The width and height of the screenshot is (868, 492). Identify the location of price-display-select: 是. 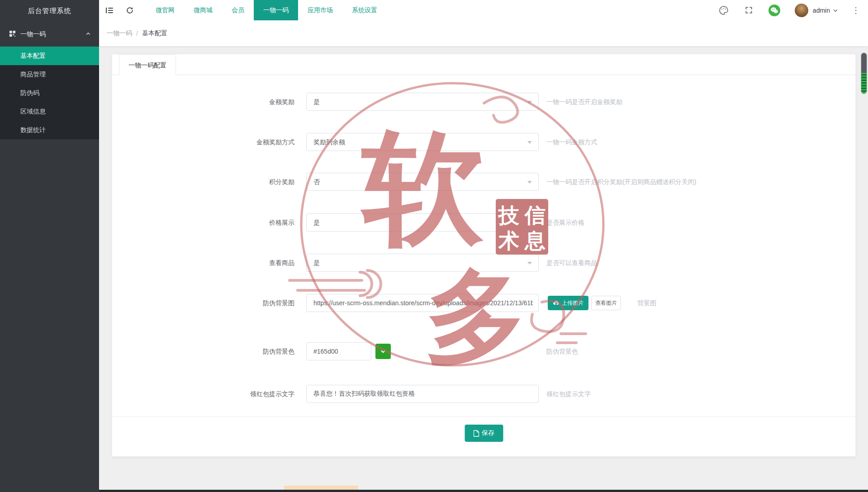
(422, 222).